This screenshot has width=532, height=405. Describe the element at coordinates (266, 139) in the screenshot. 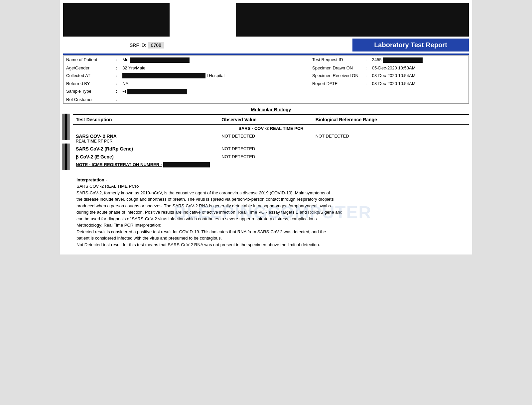

I see `sars-rna-observed: NOT DETECTED` at that location.